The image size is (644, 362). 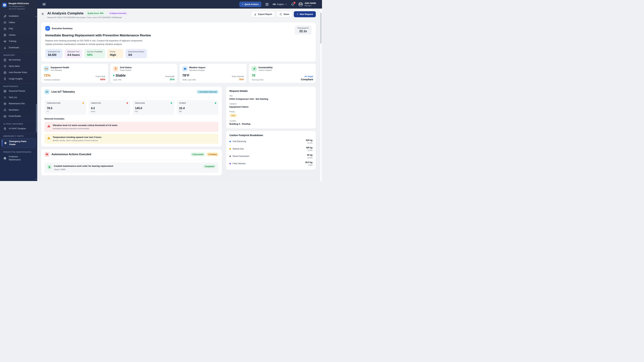 I want to click on share-icon, so click(x=280, y=14).